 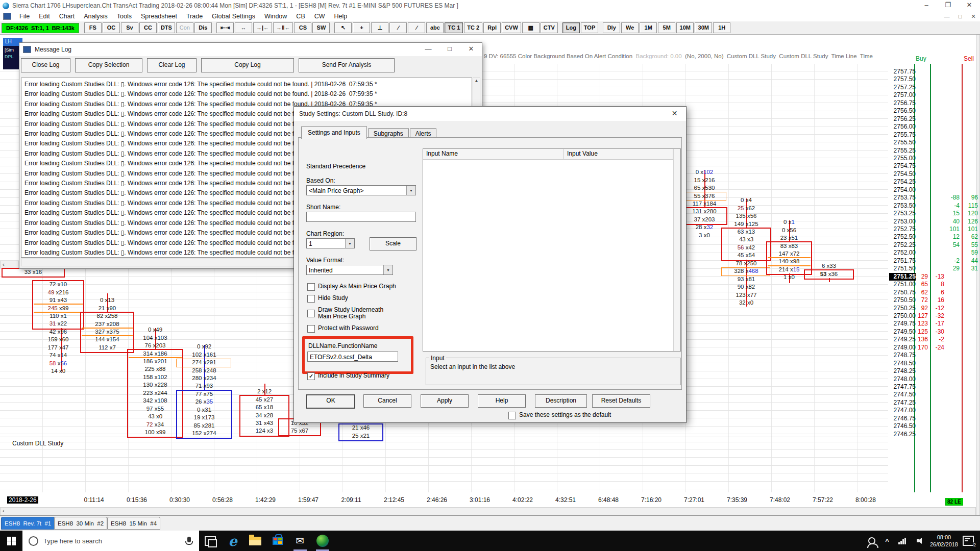 What do you see at coordinates (11, 541) in the screenshot?
I see `start-button` at bounding box center [11, 541].